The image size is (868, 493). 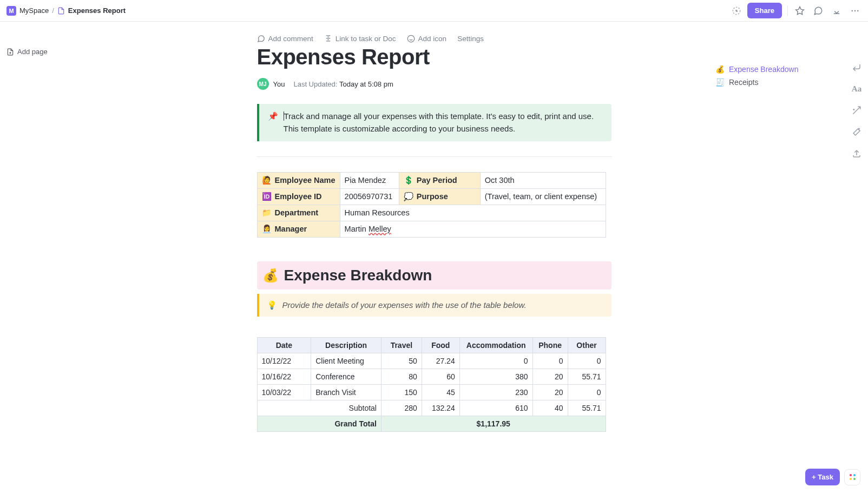 What do you see at coordinates (369, 197) in the screenshot?
I see `employee-id-value: 20056970731` at bounding box center [369, 197].